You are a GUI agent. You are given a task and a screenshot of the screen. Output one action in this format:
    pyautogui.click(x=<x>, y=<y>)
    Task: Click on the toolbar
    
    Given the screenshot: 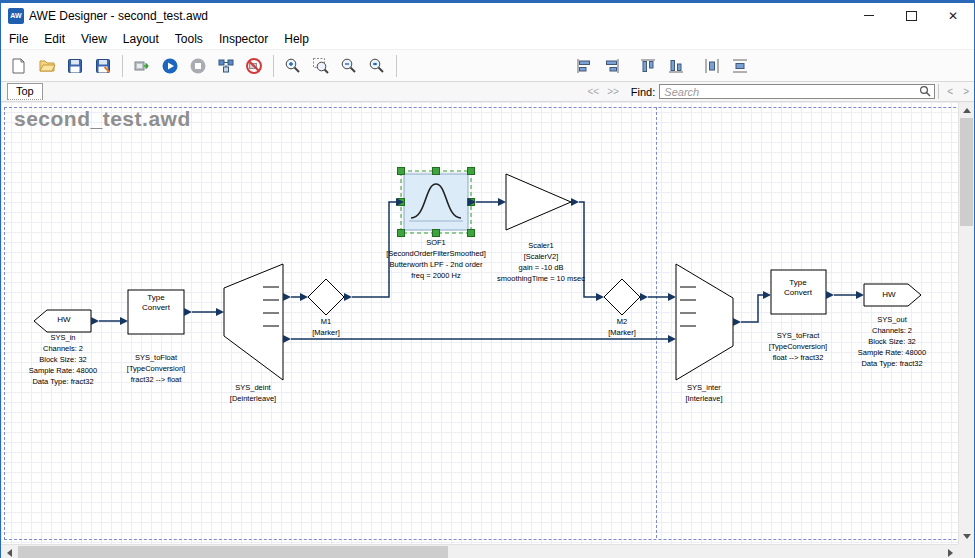 What is the action you would take?
    pyautogui.click(x=488, y=66)
    